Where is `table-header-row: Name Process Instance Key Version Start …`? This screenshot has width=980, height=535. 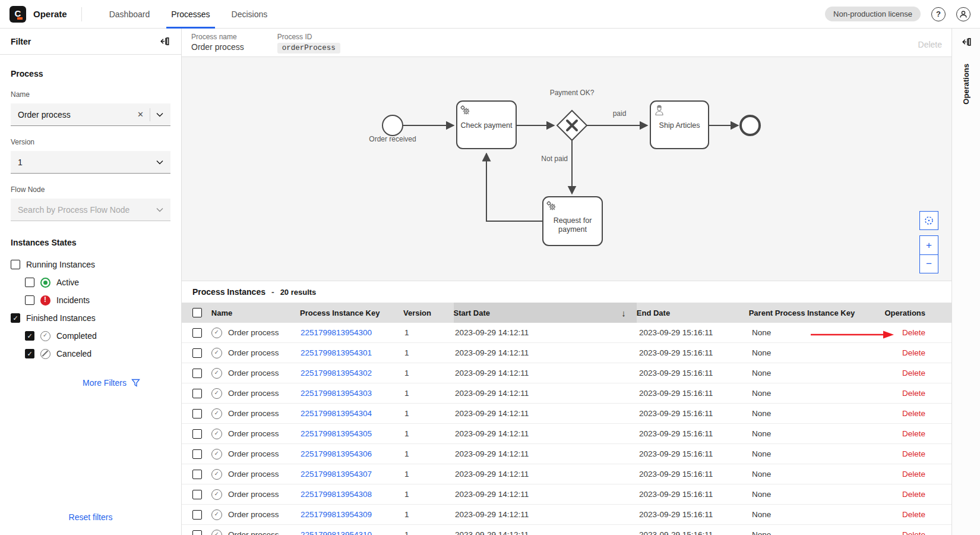 table-header-row: Name Process Instance Key Version Start … is located at coordinates (567, 313).